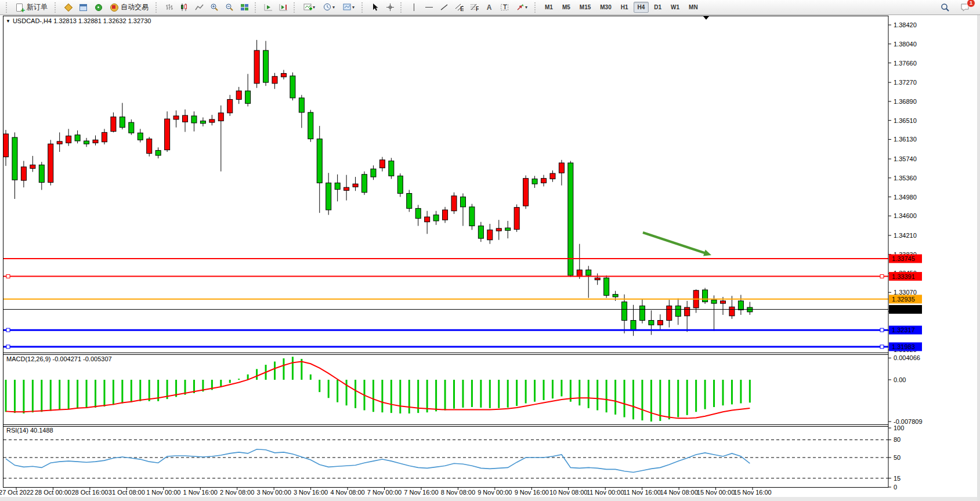  Describe the element at coordinates (566, 7) in the screenshot. I see `timeframe-m5-button: M5` at that location.